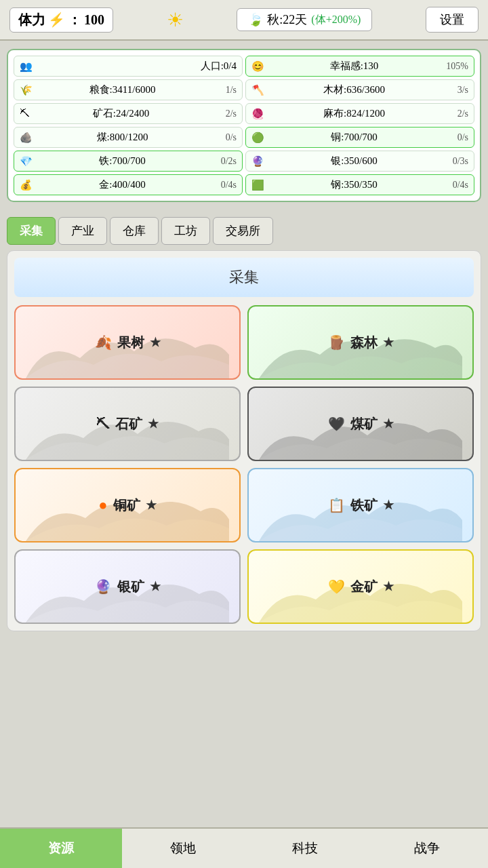 This screenshot has width=488, height=868. Describe the element at coordinates (354, 137) in the screenshot. I see `copper-value: 铜:700/700` at that location.